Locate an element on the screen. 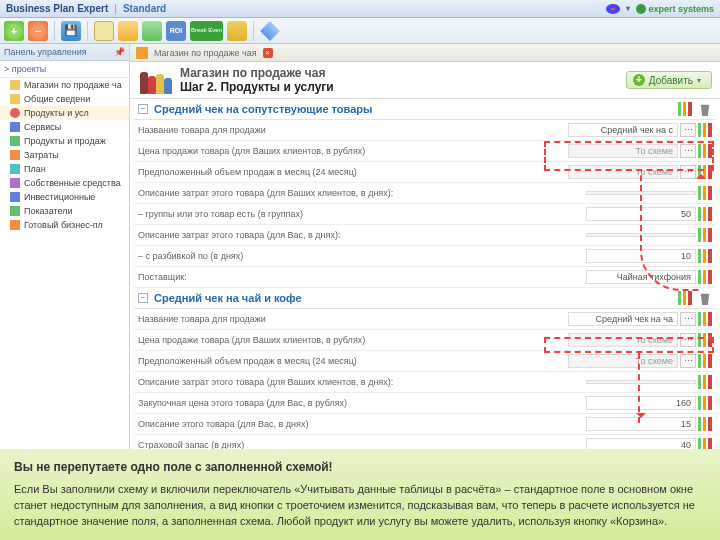 This screenshot has height=540, width=720. form-row: Цена продажи товара (для Ваших клиентов,… is located at coordinates (425, 152).